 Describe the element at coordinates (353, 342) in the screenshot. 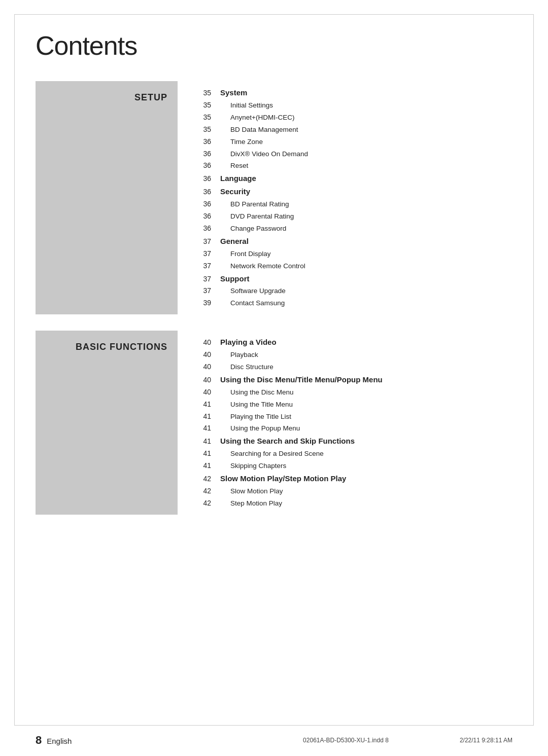

I see `toc-row: 40Playing a Video` at that location.